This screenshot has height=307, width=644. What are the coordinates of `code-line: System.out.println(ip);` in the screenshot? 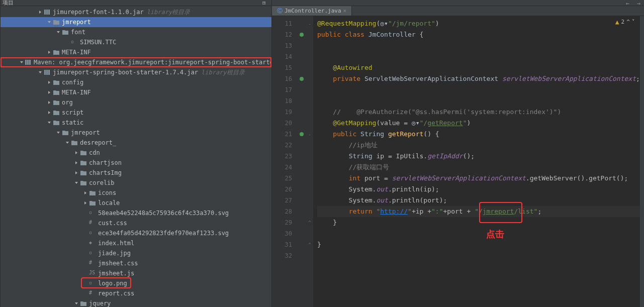 It's located at (479, 189).